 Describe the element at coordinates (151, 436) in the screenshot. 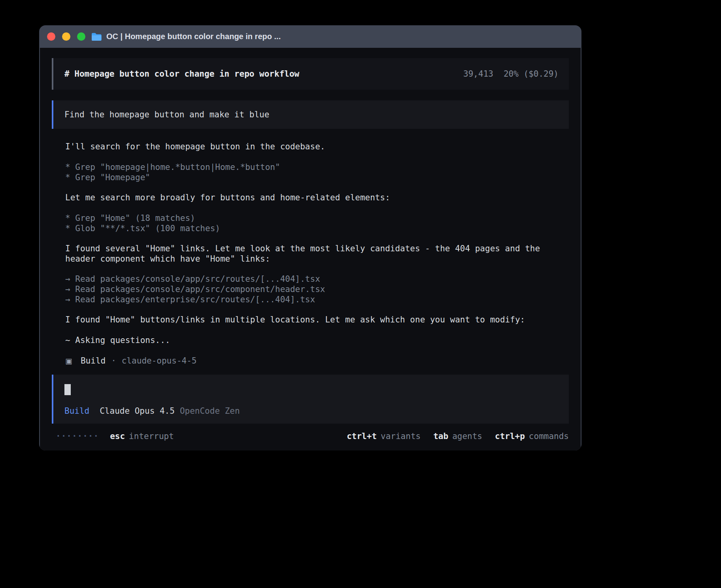

I see `esc-label: interrupt` at that location.